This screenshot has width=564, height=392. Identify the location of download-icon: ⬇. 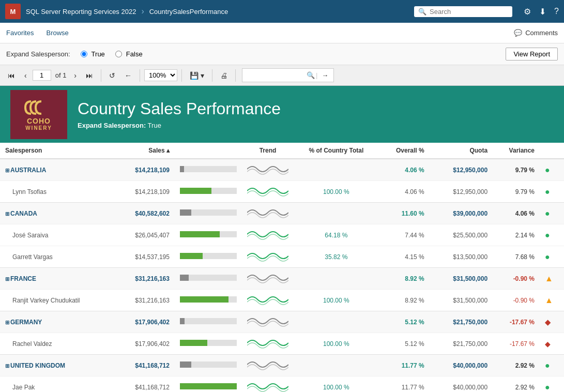
(543, 11).